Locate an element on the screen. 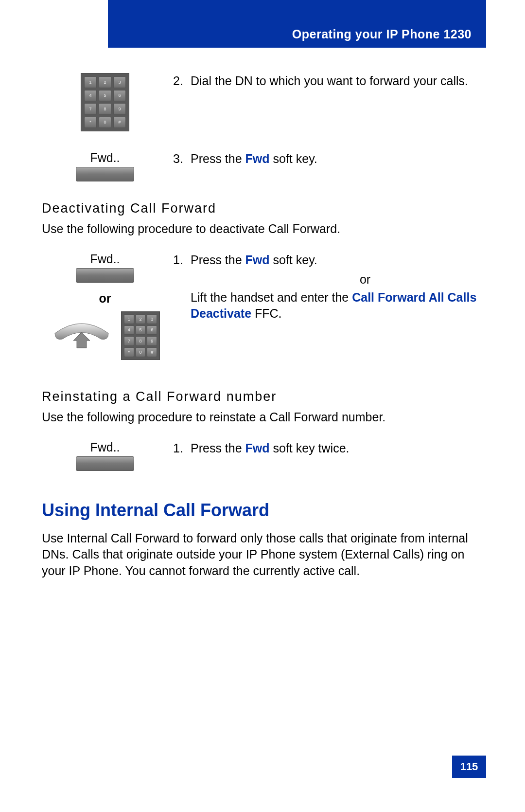 The width and height of the screenshot is (525, 812). key-9: 9 is located at coordinates (120, 109).